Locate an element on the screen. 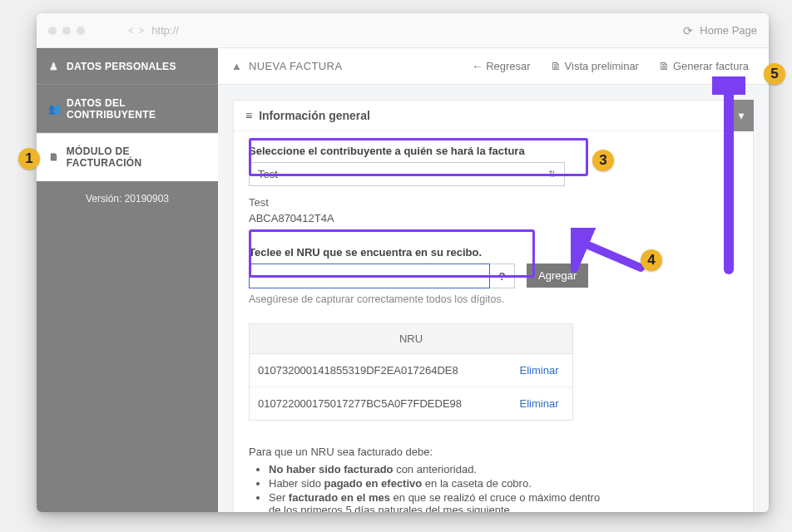 The height and width of the screenshot is (532, 792). help-button: ? is located at coordinates (502, 276).